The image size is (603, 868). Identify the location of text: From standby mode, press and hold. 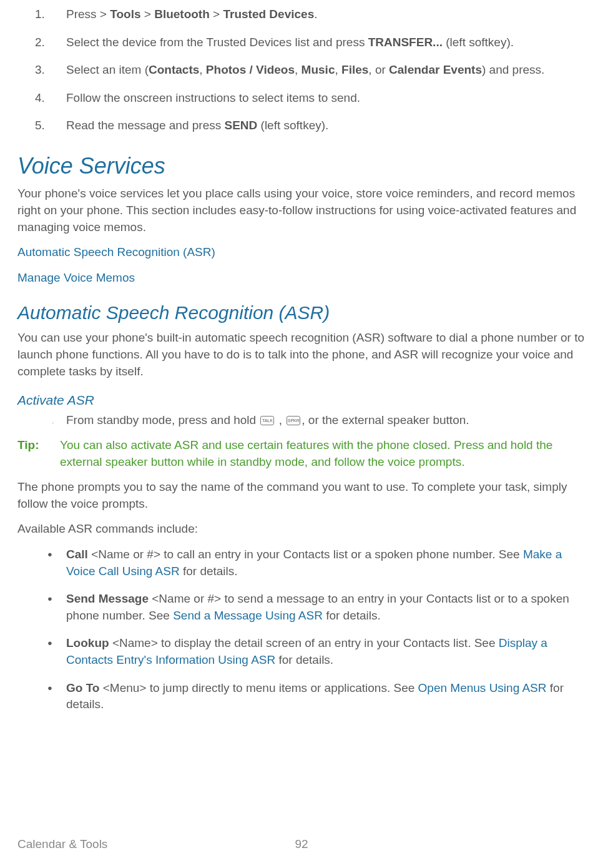
(162, 420).